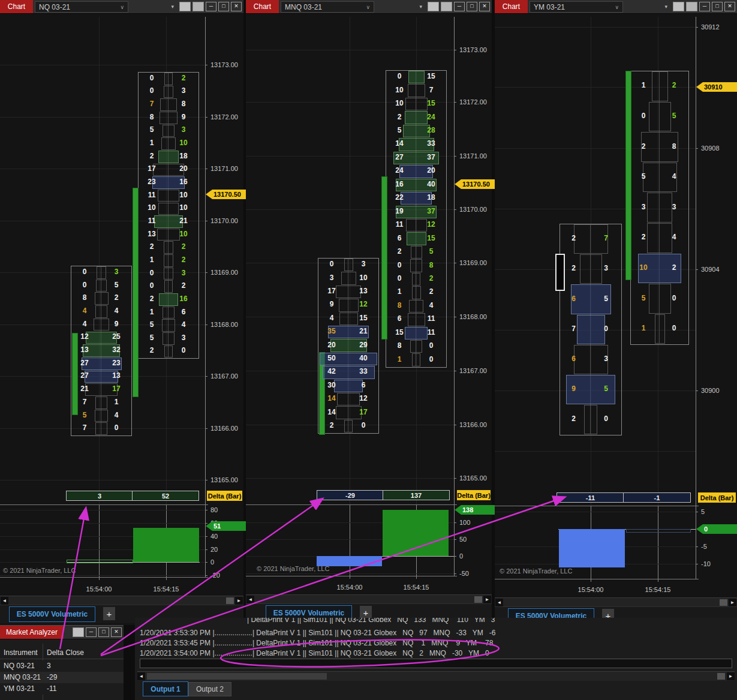  What do you see at coordinates (82, 7) in the screenshot?
I see `instrument-dropdown: NQ 03-21∨` at bounding box center [82, 7].